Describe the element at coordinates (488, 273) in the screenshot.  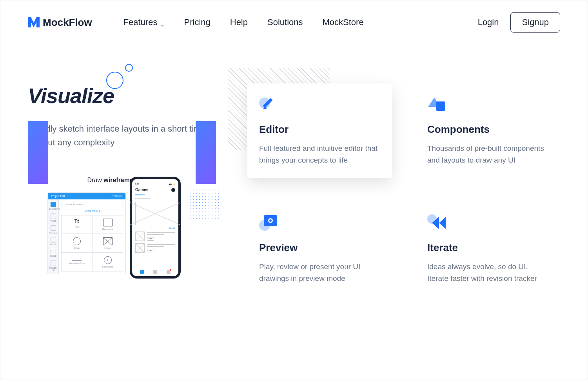
I see `card-desc: Ideas always evolve, so do UI. Iterate f…` at that location.